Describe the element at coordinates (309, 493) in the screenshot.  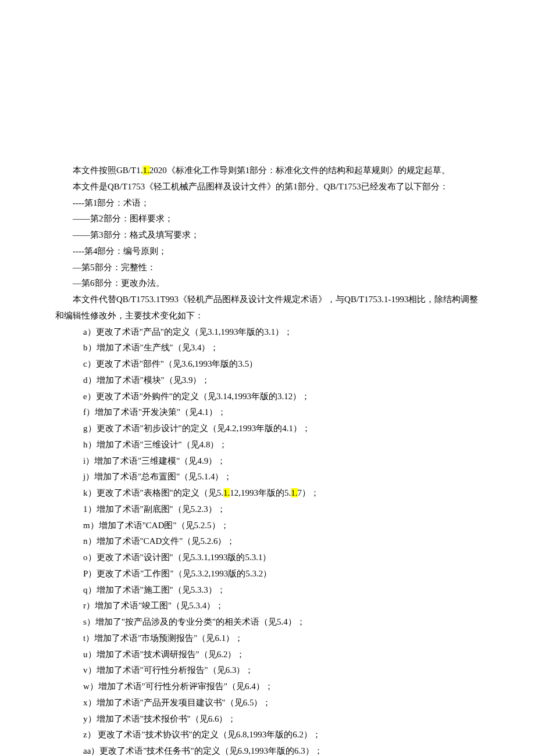
I see `text: 7）；` at that location.